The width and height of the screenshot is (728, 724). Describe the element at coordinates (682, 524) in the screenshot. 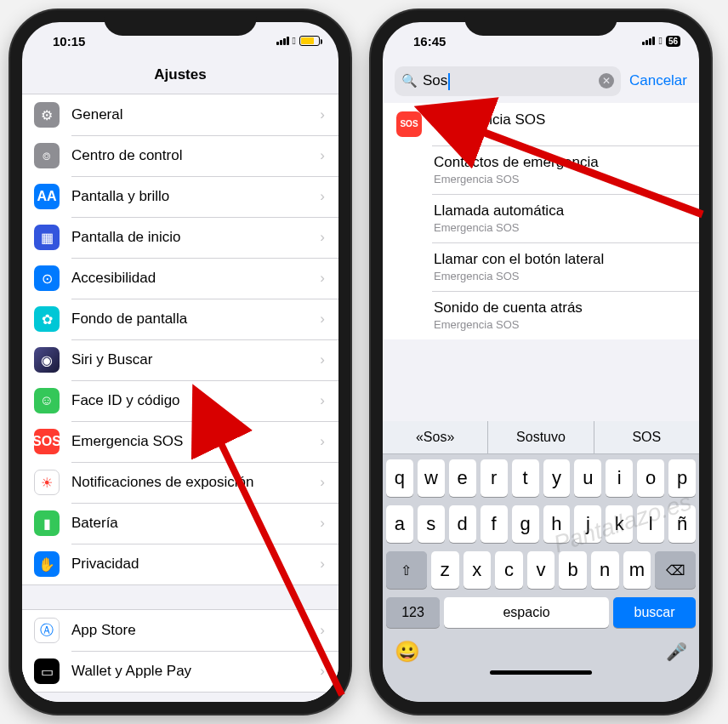

I see `key-ñ: ñ` at that location.